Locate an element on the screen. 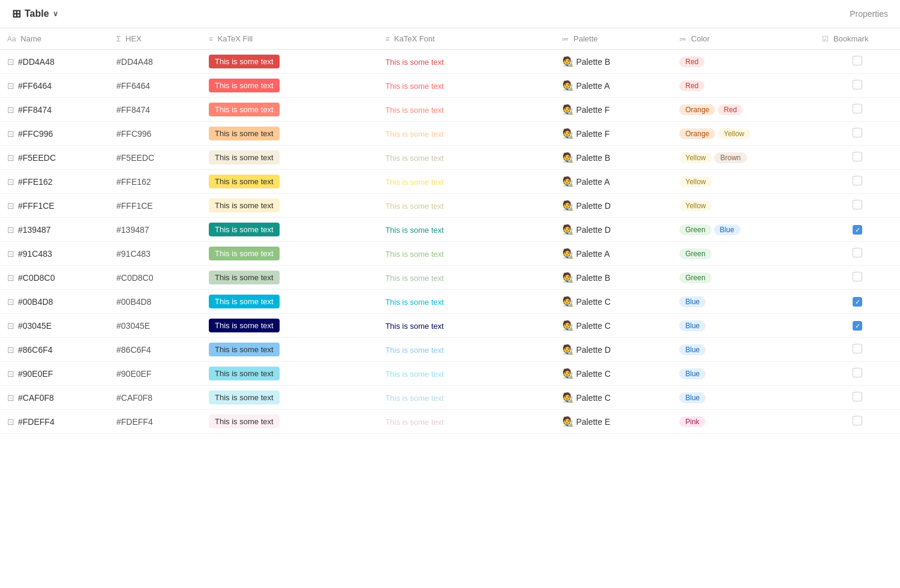  color-tag: Green is located at coordinates (695, 230).